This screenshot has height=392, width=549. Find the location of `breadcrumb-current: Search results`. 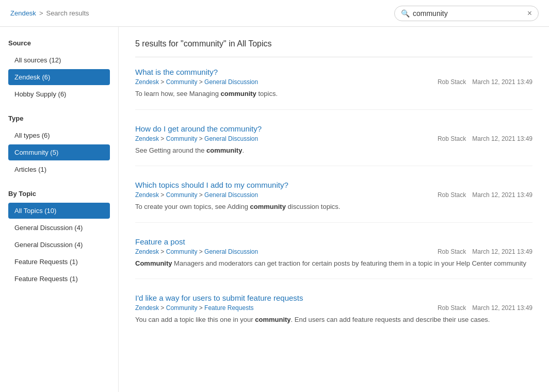

breadcrumb-current: Search results is located at coordinates (67, 13).